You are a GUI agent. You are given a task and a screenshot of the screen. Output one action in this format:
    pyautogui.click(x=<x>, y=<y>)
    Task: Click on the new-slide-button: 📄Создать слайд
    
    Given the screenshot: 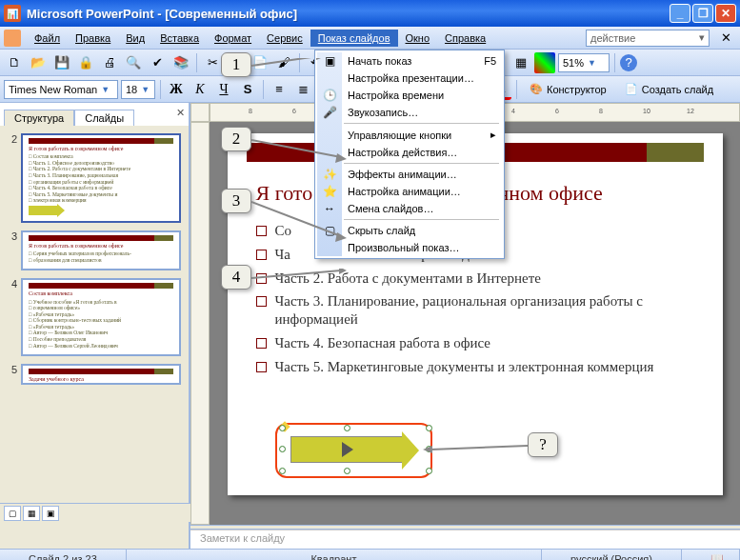 What is the action you would take?
    pyautogui.click(x=669, y=90)
    